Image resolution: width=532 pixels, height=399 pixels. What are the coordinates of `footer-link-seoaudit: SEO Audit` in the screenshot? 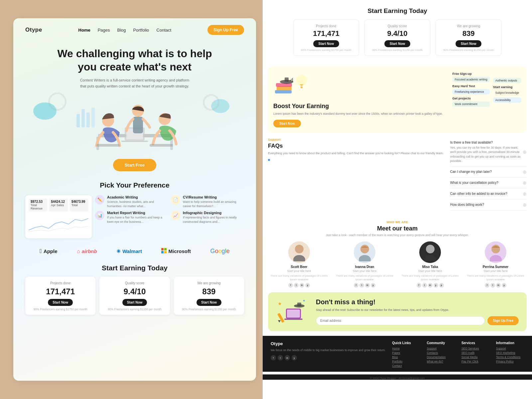 It's located at (475, 353).